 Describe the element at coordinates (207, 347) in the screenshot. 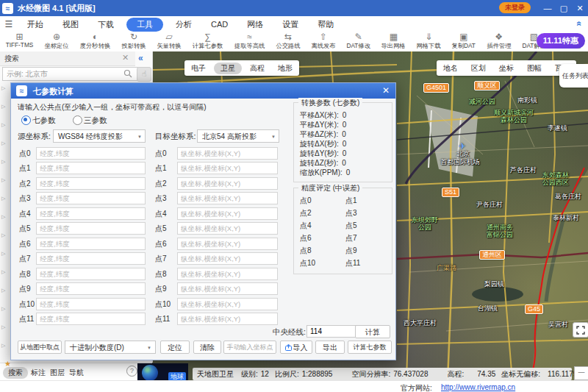

I see `clear-button: 清除` at that location.